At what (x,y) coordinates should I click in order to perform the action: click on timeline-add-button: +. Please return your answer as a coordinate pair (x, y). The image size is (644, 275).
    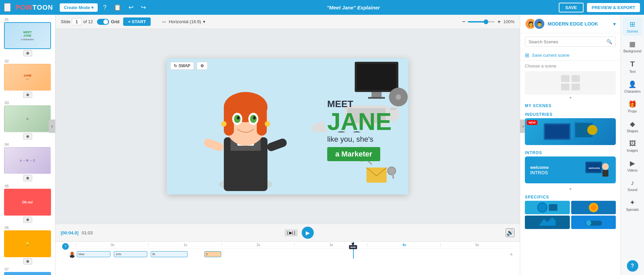
    Looking at the image, I should click on (511, 255).